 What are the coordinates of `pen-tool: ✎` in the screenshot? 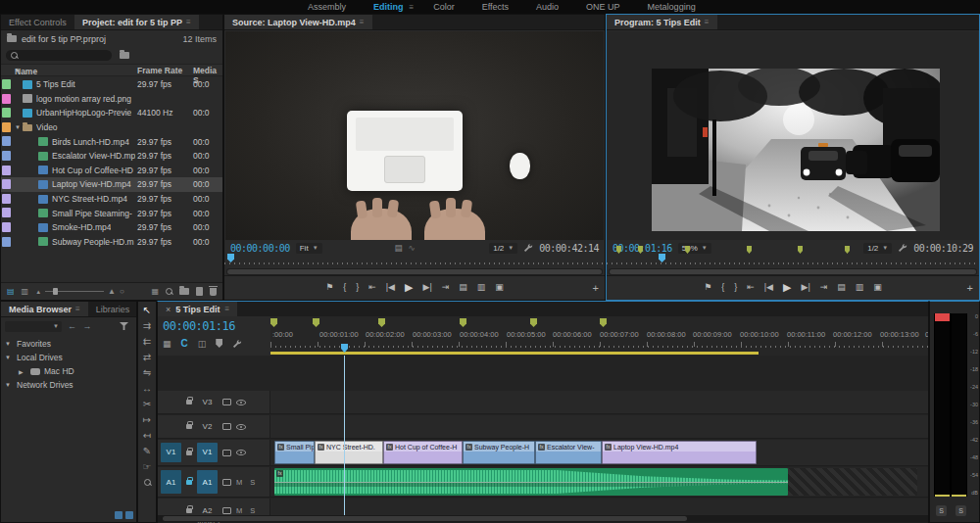 It's located at (147, 452).